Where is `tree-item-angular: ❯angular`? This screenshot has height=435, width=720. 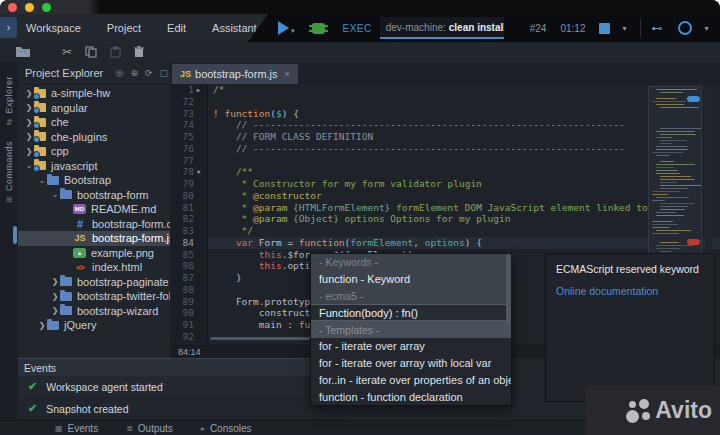
tree-item-angular: ❯angular is located at coordinates (94, 108).